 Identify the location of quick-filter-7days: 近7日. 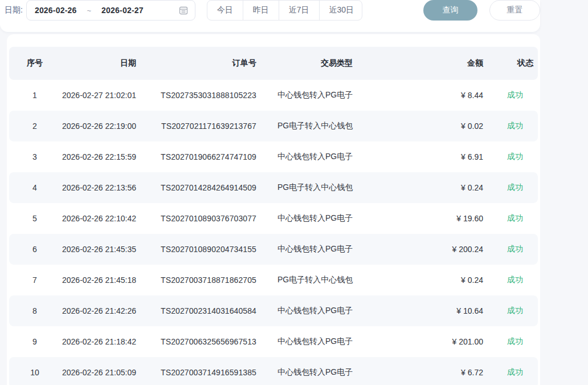
(299, 10).